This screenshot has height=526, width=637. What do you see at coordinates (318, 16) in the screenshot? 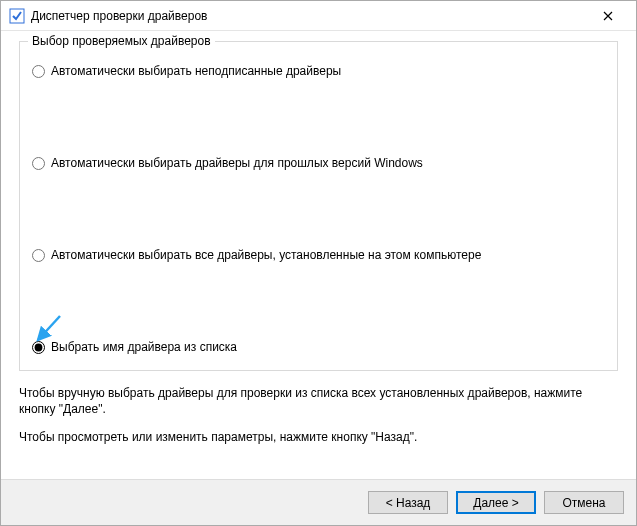
I see `titlebar: Диспетчер проверки драйверов` at bounding box center [318, 16].